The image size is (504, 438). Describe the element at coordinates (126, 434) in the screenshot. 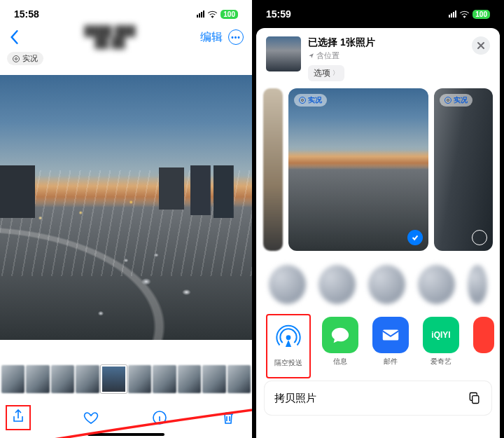

I see `home-indicator` at that location.